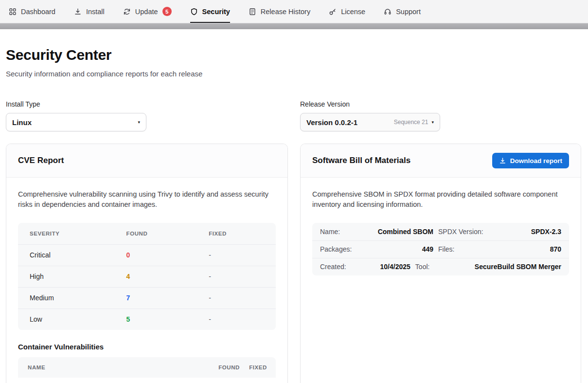 The width and height of the screenshot is (588, 383). What do you see at coordinates (167, 12) in the screenshot?
I see `update-count-badge: 5` at bounding box center [167, 12].